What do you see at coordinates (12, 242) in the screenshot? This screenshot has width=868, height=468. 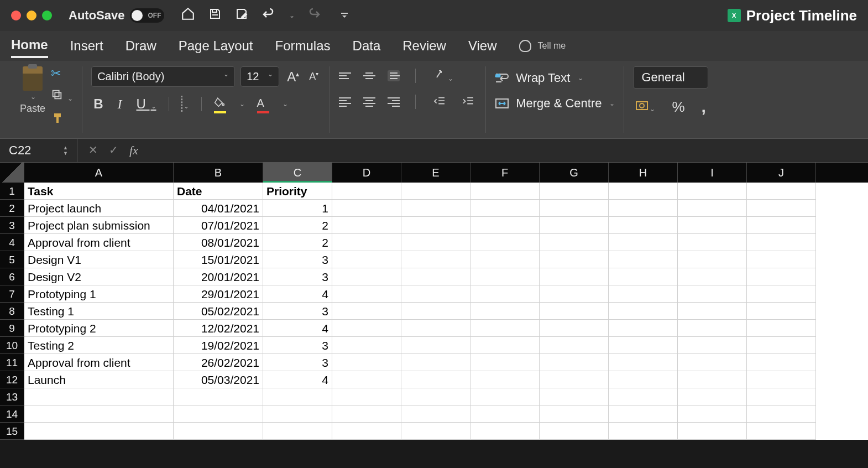 I see `row-header-4: 4` at bounding box center [12, 242].